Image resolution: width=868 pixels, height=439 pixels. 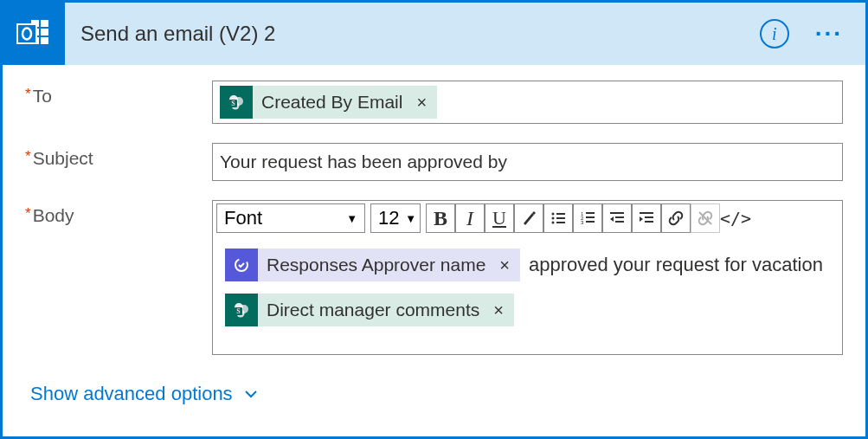 I want to click on font-size-label: 12, so click(x=389, y=218).